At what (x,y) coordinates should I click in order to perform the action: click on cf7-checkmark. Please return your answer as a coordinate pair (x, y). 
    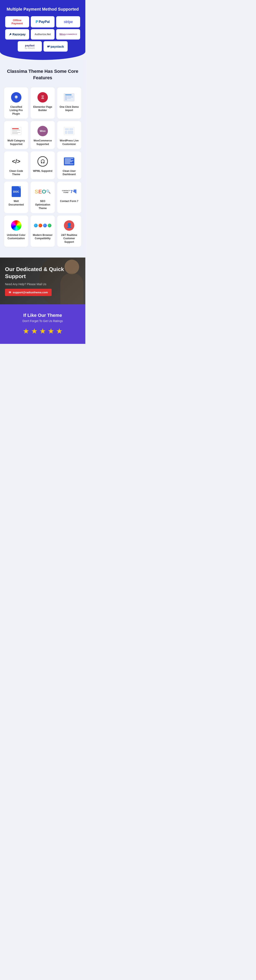
    Looking at the image, I should click on (75, 192).